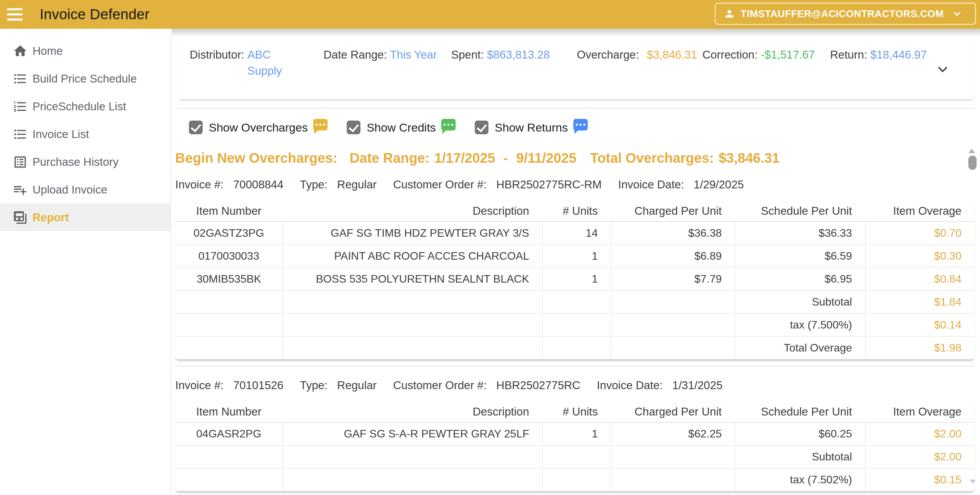  I want to click on correction-value: -$1,517.67, so click(788, 55).